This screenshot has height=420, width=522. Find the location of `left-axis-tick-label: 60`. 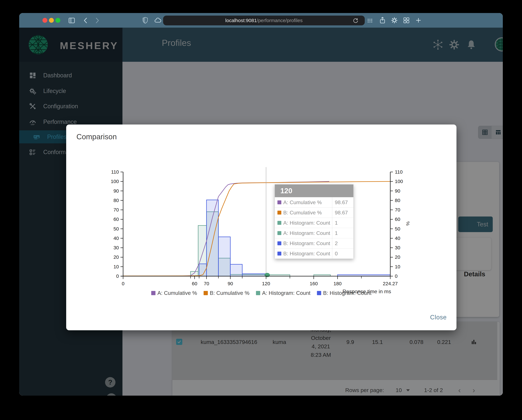

left-axis-tick-label: 60 is located at coordinates (116, 219).